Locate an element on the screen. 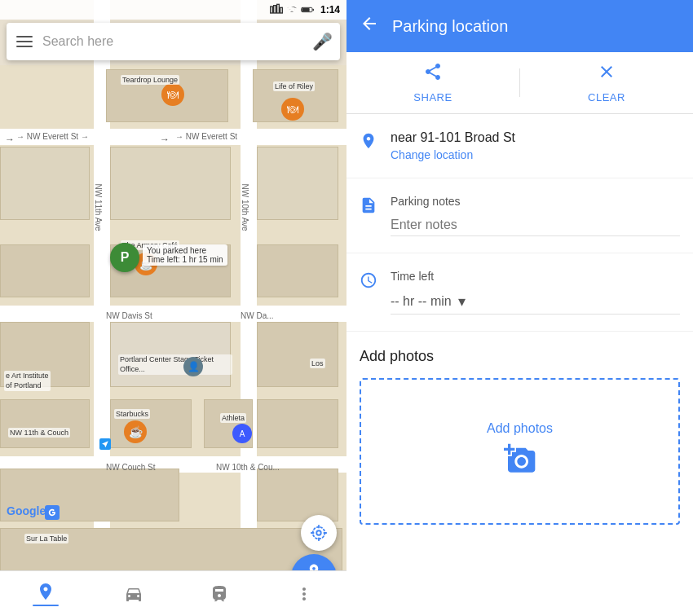  street-davis: NW Davis St is located at coordinates (129, 316).